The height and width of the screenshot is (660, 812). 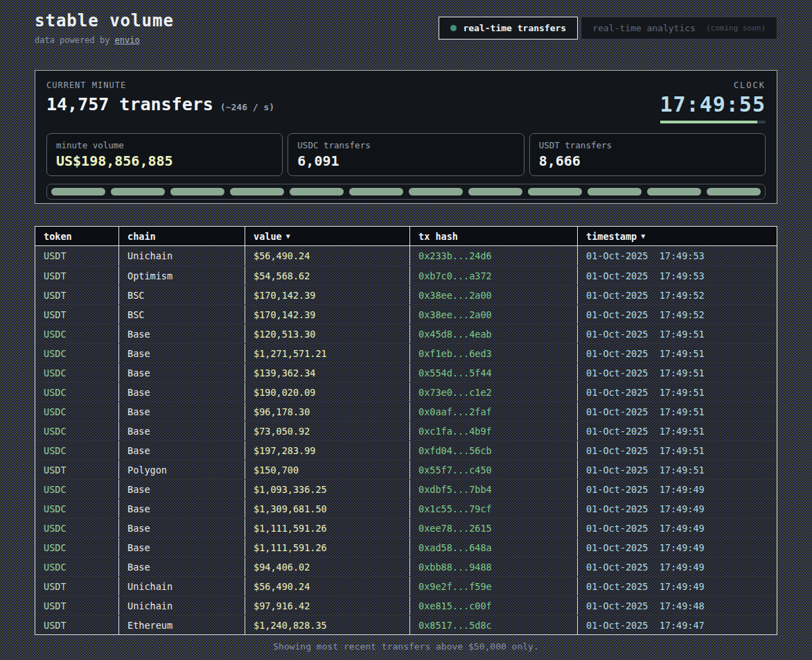 I want to click on value-cell: $94,406.02, so click(x=328, y=567).